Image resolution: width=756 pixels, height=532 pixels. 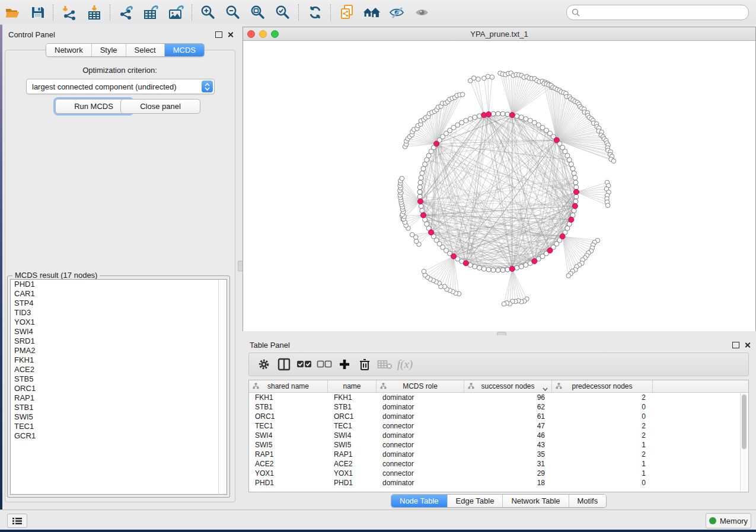 What do you see at coordinates (115, 408) in the screenshot?
I see `mcds-result-item: STB1` at bounding box center [115, 408].